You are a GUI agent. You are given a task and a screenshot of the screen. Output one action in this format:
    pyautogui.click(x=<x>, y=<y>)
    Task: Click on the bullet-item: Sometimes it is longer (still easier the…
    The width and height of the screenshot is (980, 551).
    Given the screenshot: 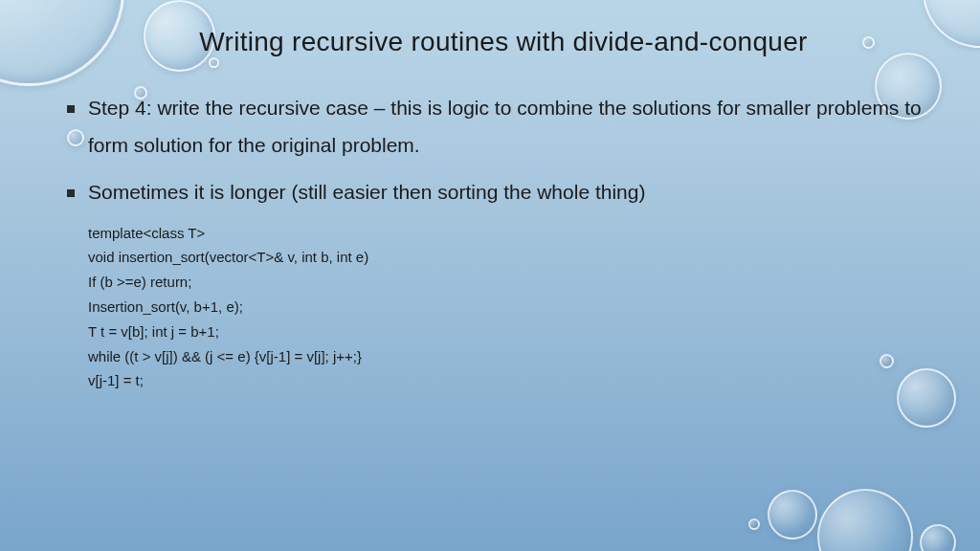 What is the action you would take?
    pyautogui.click(x=503, y=193)
    